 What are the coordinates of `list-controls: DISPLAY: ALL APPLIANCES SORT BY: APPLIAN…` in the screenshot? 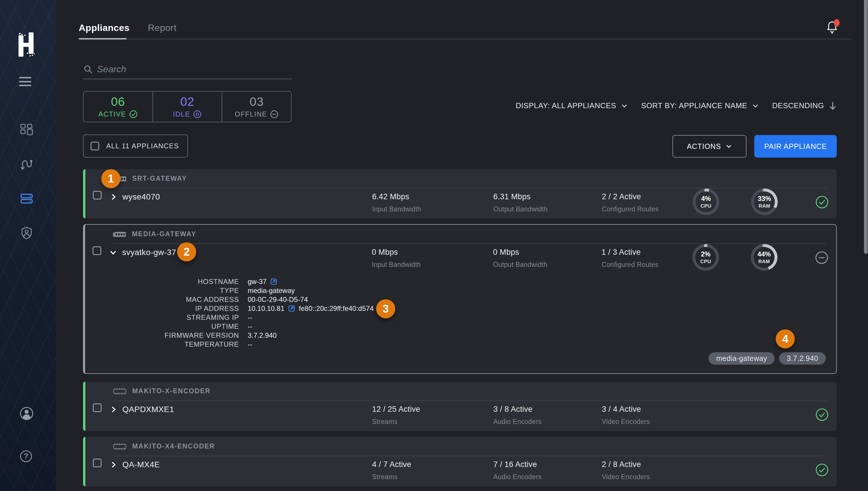 It's located at (676, 106).